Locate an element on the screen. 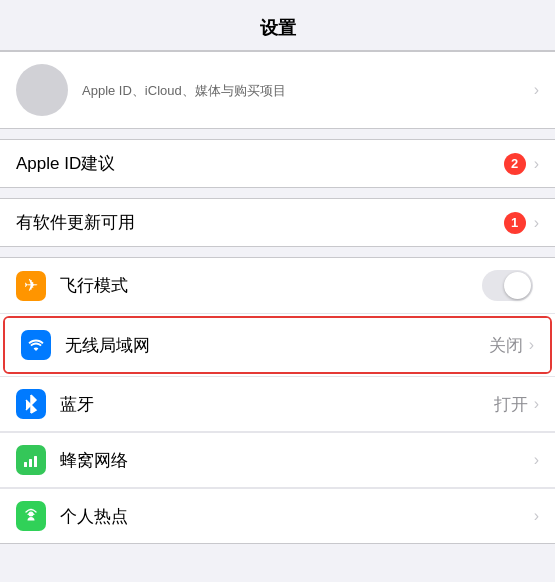 This screenshot has height=582, width=555. avatar is located at coordinates (42, 90).